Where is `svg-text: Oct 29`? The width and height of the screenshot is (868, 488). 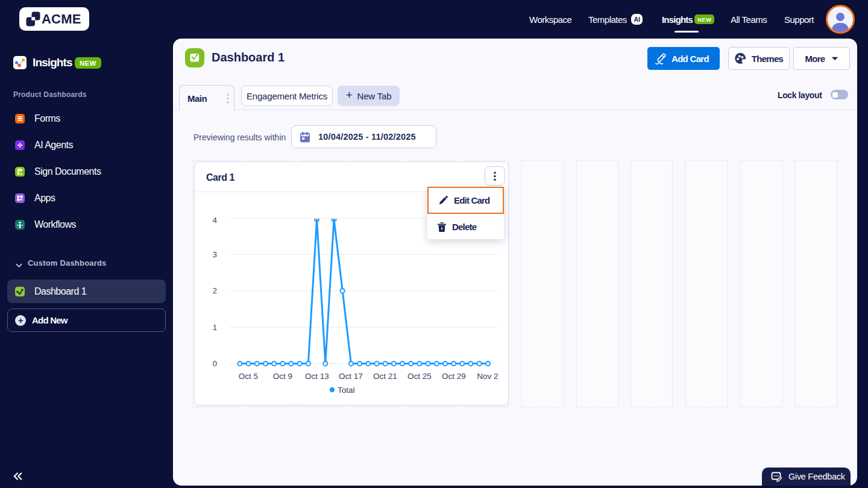 svg-text: Oct 29 is located at coordinates (454, 376).